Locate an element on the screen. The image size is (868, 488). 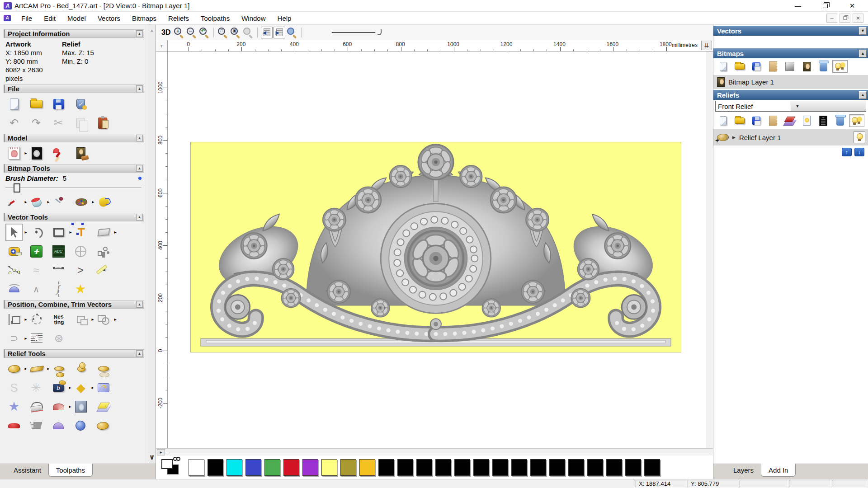
raise-relief-button is located at coordinates (81, 369).